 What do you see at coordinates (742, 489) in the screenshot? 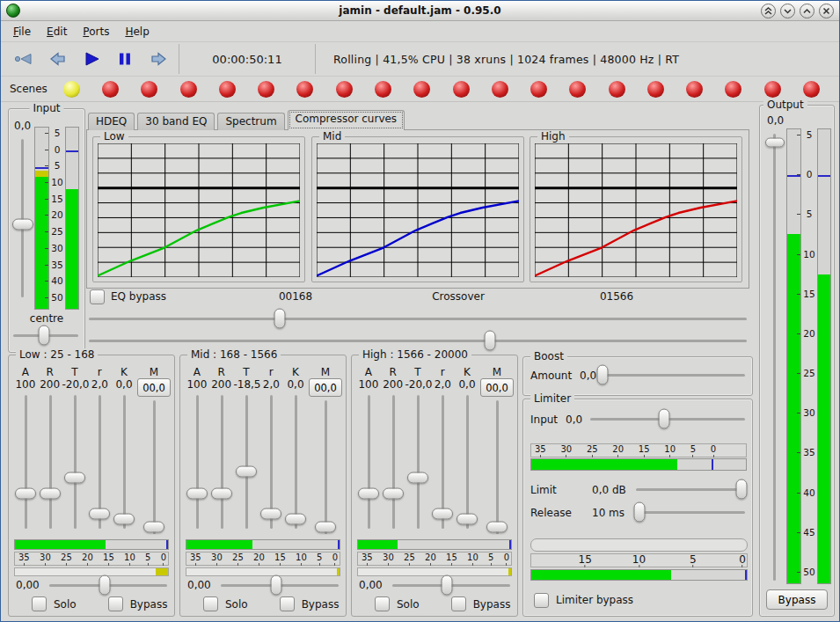
I see `limit-slider-handle` at bounding box center [742, 489].